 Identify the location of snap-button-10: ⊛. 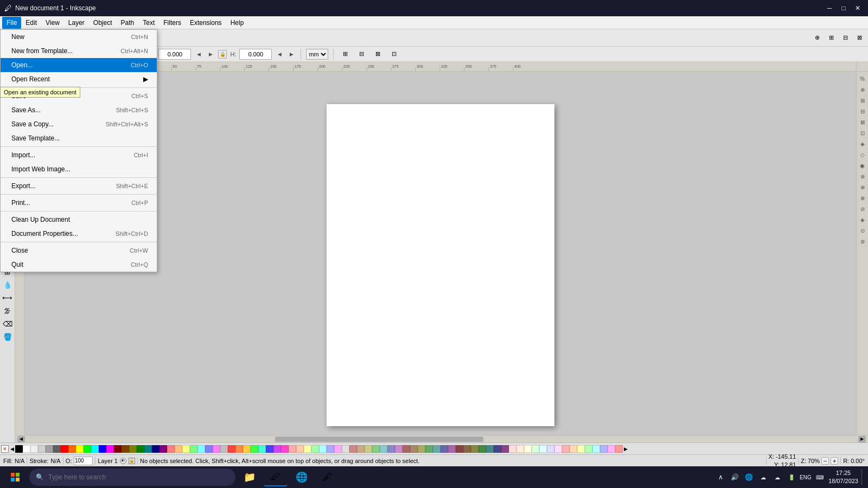
(863, 176).